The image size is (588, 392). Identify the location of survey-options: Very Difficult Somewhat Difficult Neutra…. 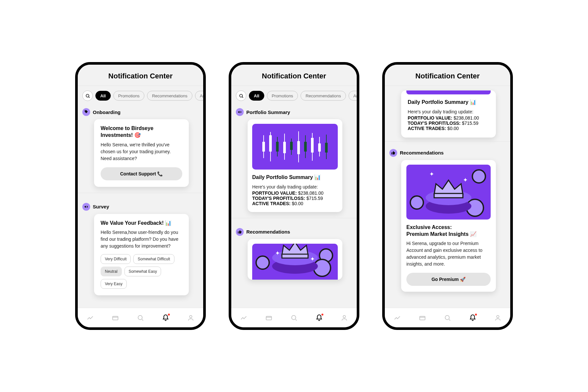
(141, 271).